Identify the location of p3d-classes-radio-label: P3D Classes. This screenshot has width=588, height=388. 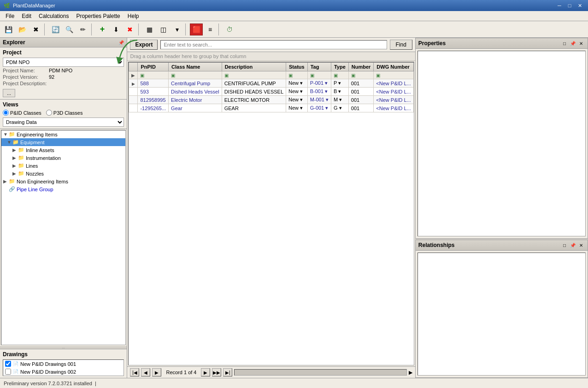
(65, 112).